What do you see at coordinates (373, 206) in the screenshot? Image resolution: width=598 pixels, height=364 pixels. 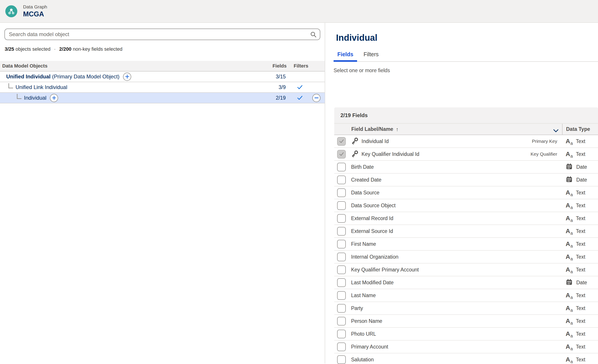 I see `field-label: Data Source Object` at bounding box center [373, 206].